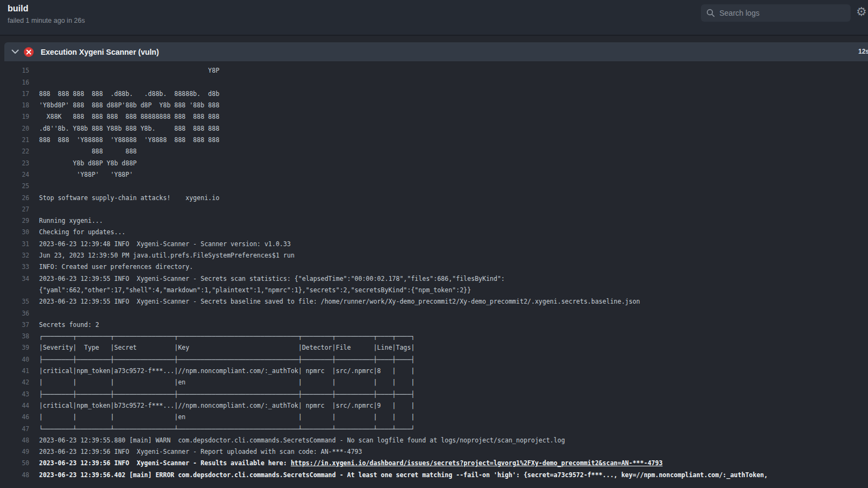  Describe the element at coordinates (227, 348) in the screenshot. I see `line-text: |Severity| Type |Secret |Key |Detector|F…` at that location.